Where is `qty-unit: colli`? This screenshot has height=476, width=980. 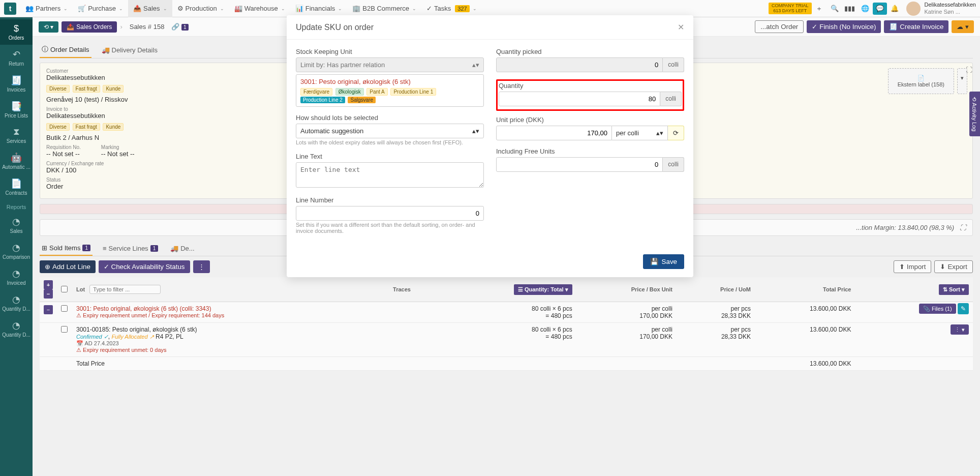 qty-unit: colli is located at coordinates (671, 99).